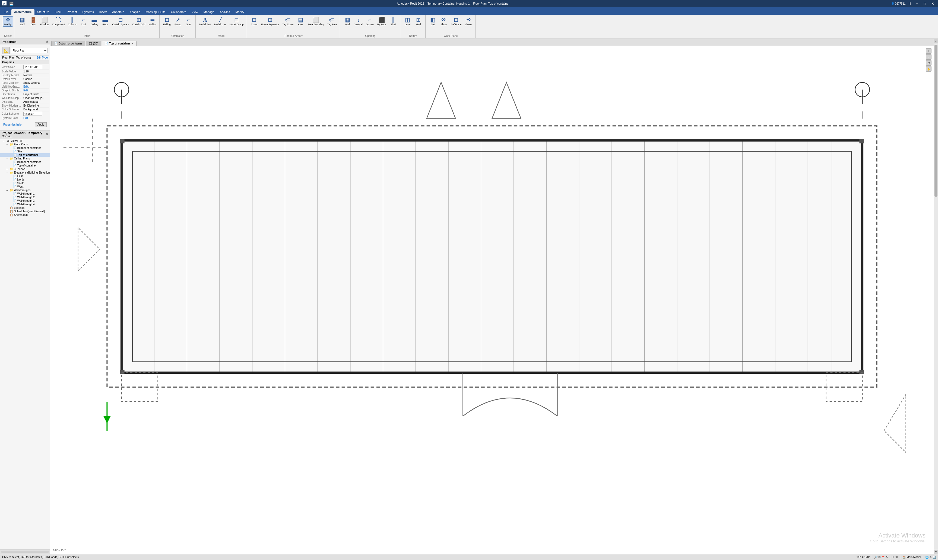 The width and height of the screenshot is (938, 560). What do you see at coordinates (930, 557) in the screenshot?
I see `status-alert-icon: ⚠` at bounding box center [930, 557].